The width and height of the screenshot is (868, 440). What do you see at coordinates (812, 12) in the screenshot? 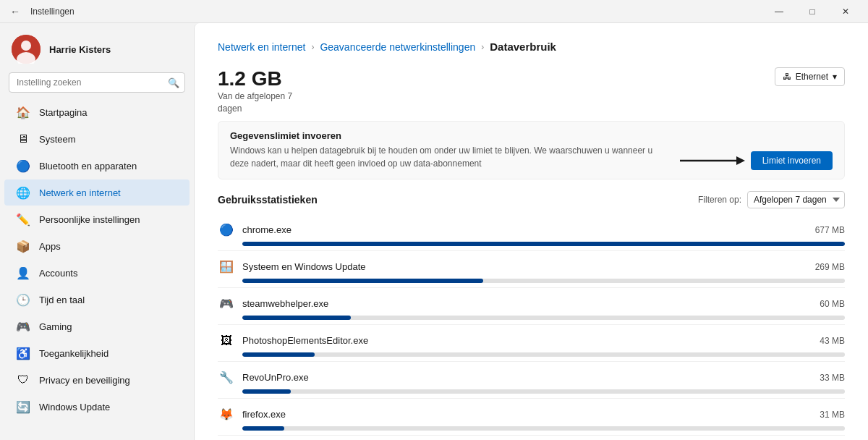
I see `maximize-button: □` at bounding box center [812, 12].